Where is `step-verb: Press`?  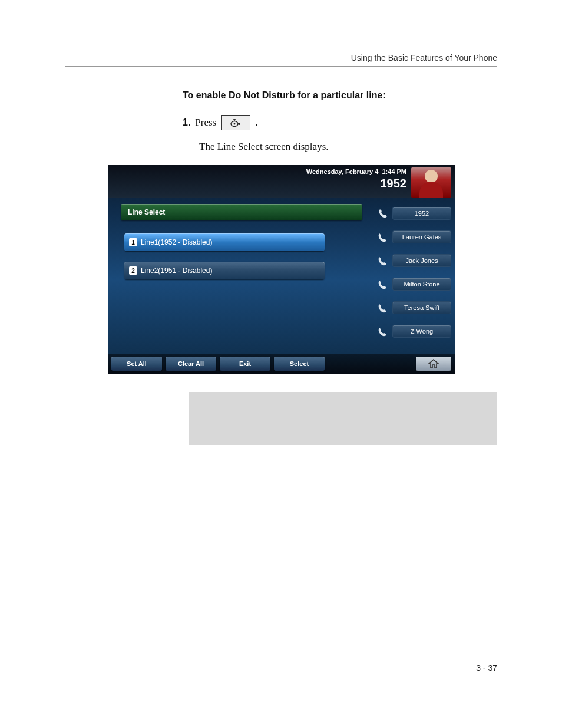 step-verb: Press is located at coordinates (206, 123).